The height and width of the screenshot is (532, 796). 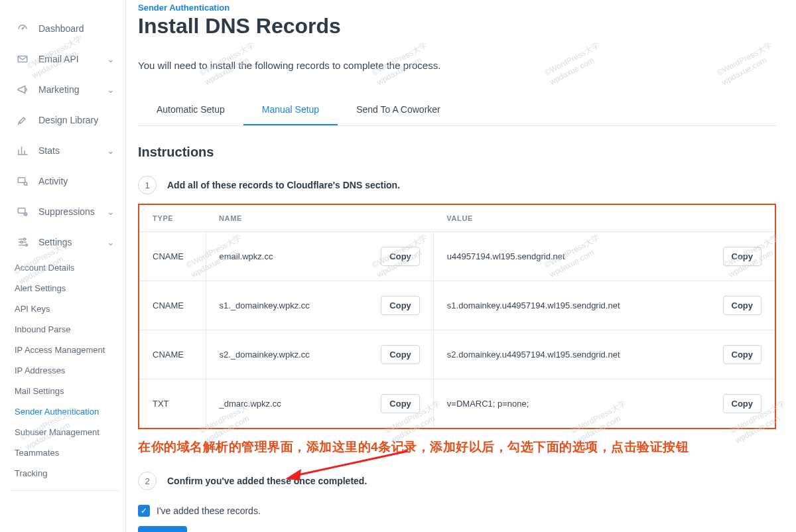 I want to click on tab-send-coworker: Send To A Coworker, so click(x=398, y=110).